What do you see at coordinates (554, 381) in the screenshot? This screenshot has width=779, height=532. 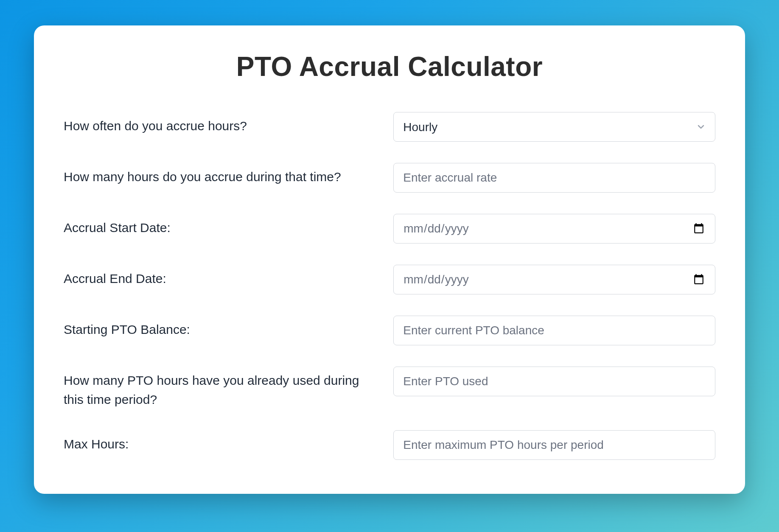 I see `pto-used-input` at bounding box center [554, 381].